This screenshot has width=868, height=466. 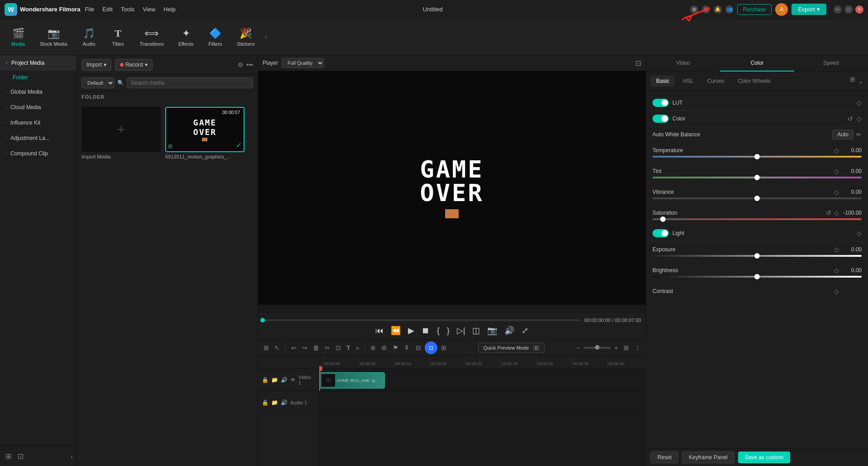 What do you see at coordinates (448, 331) in the screenshot?
I see `out-point-button: }` at bounding box center [448, 331].